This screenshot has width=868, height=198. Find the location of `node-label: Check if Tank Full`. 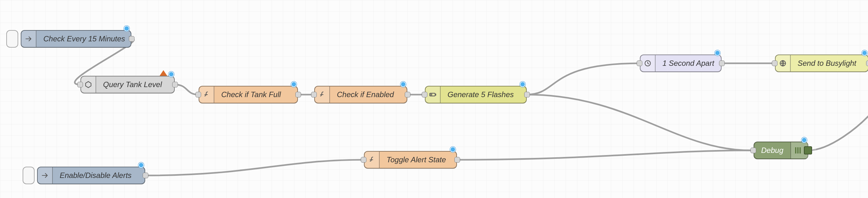

node-label: Check if Tank Full is located at coordinates (251, 94).